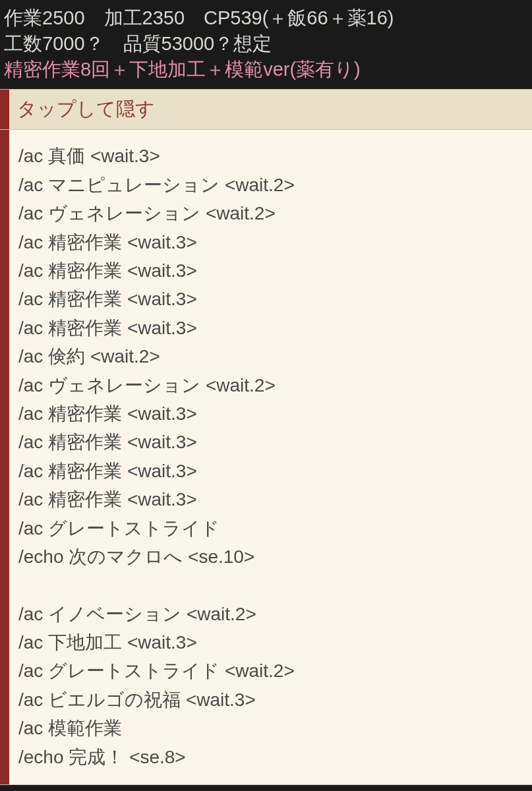 The height and width of the screenshot is (791, 532). What do you see at coordinates (270, 156) in the screenshot?
I see `macro-line: /ac 真価 <wait.3>` at bounding box center [270, 156].